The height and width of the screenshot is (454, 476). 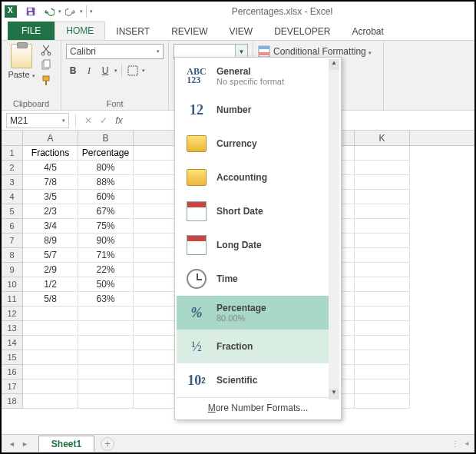 I want to click on row-header: 12, so click(x=12, y=313).